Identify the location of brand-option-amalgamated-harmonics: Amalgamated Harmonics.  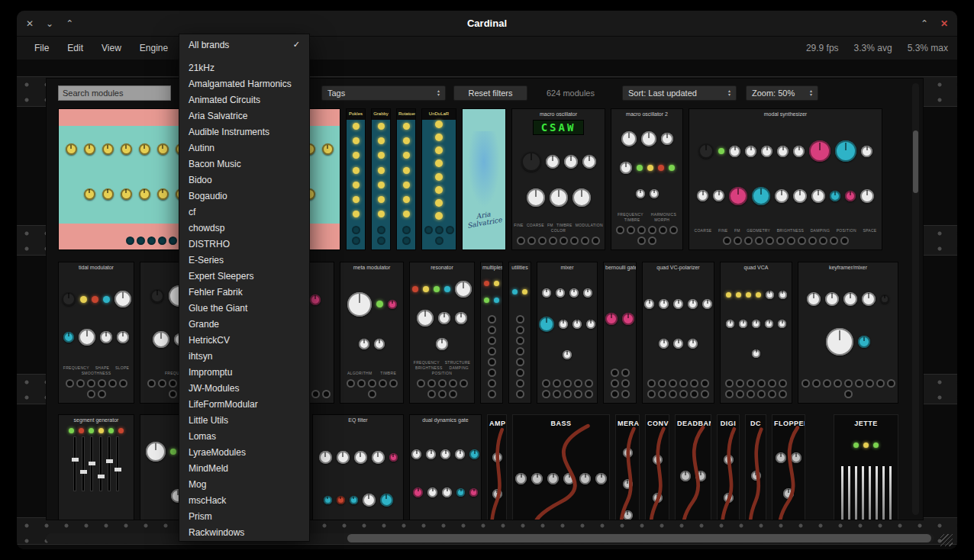
(244, 84).